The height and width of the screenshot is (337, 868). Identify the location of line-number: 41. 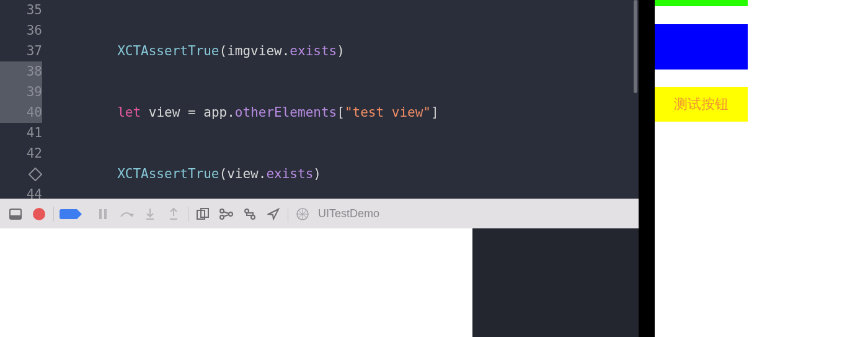
(21, 133).